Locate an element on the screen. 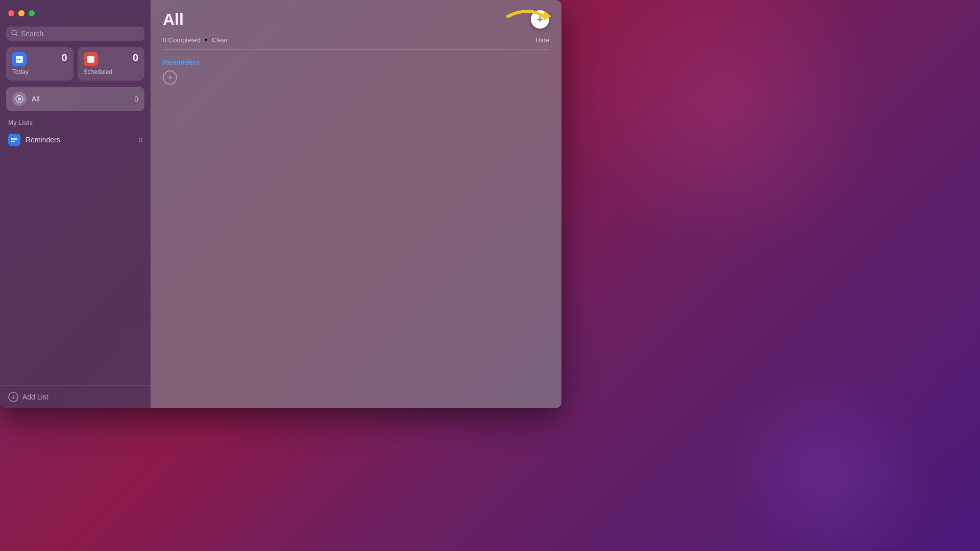 The image size is (980, 551). today-label: Today is located at coordinates (40, 72).